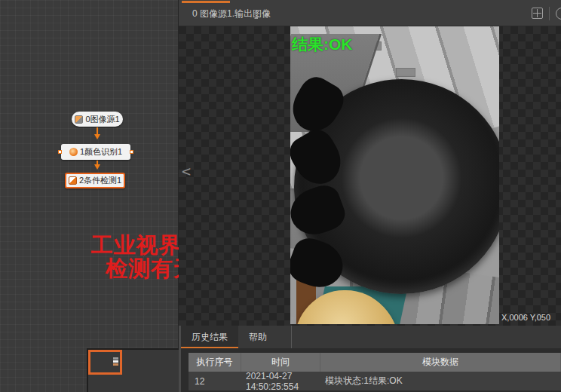  What do you see at coordinates (116, 362) in the screenshot?
I see `minimap-nodes` at bounding box center [116, 362].